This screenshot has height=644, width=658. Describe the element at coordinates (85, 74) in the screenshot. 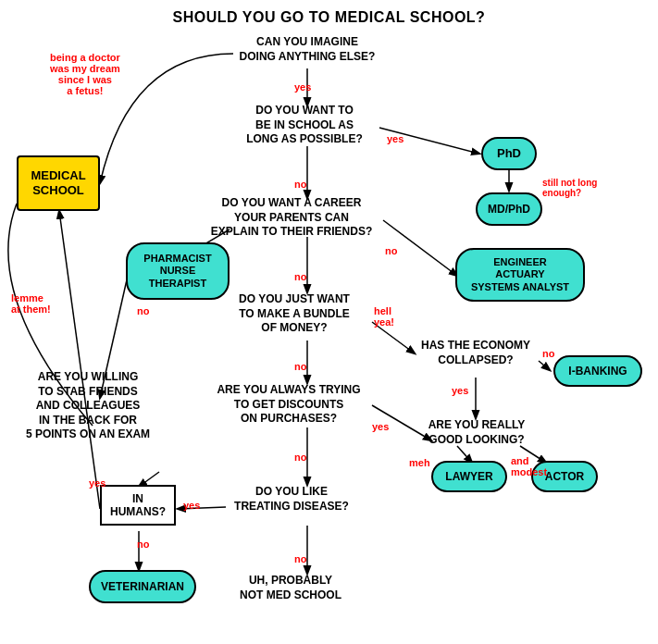

I see `label-being-doctor: being a doctorwas my dreamsince I wasa f…` at that location.